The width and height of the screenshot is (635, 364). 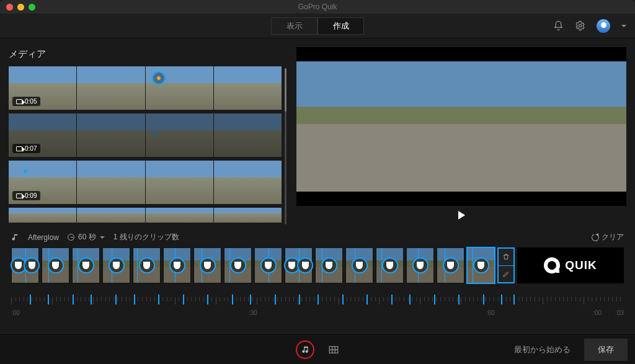 What do you see at coordinates (318, 26) in the screenshot?
I see `mode-tabs: 表示 作成` at bounding box center [318, 26].